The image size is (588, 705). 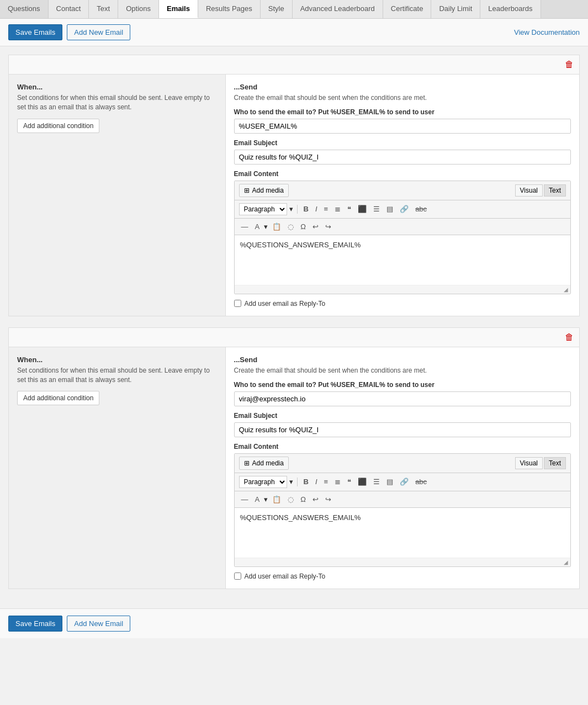 I want to click on email-1-paragraph-select: Paragraph, so click(x=263, y=209).